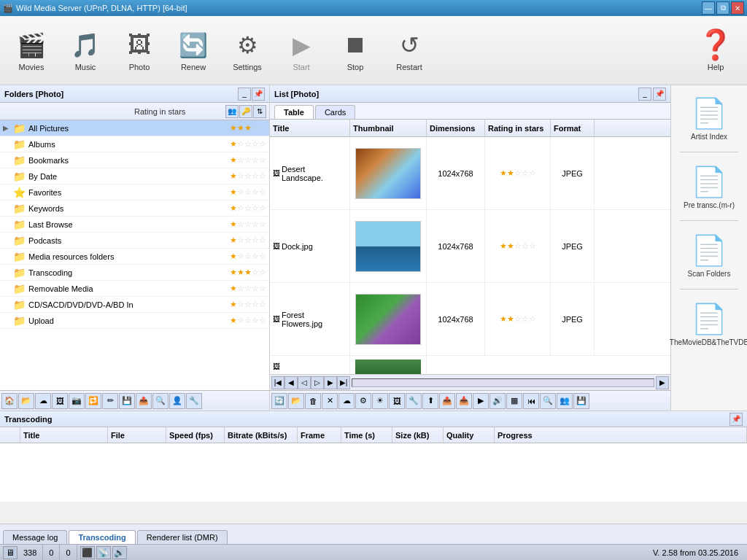  Describe the element at coordinates (134, 209) in the screenshot. I see `folder-item-keywords: 📁 Keywords ★☆☆☆☆` at that location.